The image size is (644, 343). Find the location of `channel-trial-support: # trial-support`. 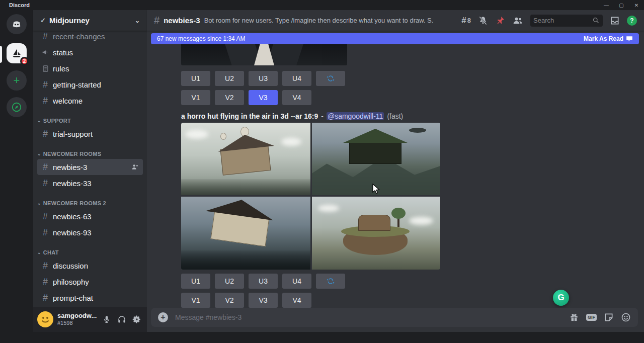

channel-trial-support: # trial-support is located at coordinates (90, 134).